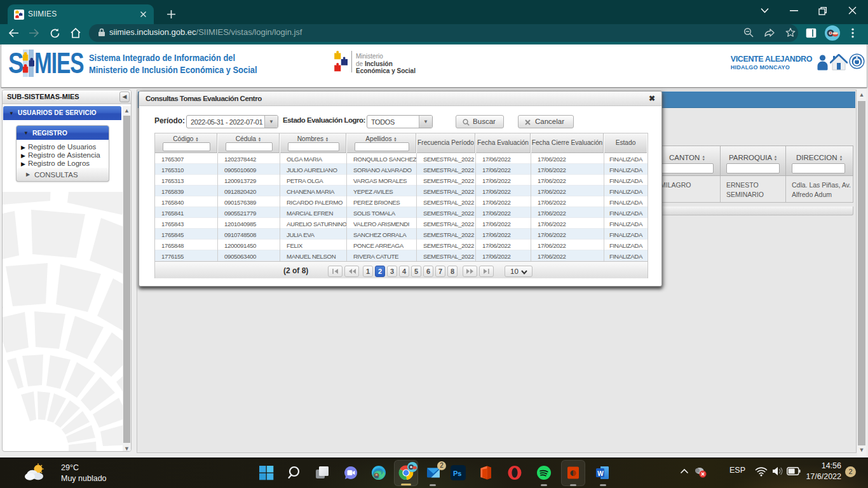 The image size is (868, 488). I want to click on svg-text: W, so click(600, 474).